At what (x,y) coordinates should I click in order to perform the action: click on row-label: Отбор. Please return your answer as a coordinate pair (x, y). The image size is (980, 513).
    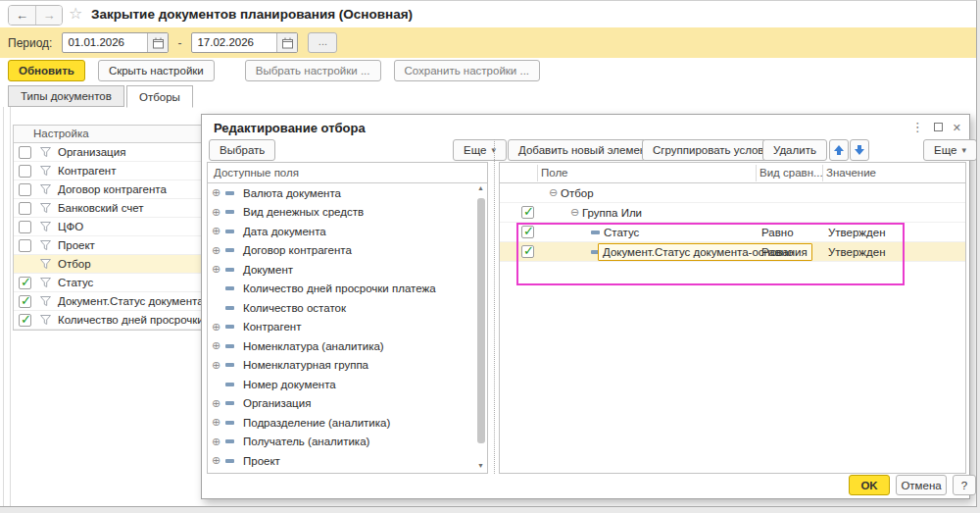
    Looking at the image, I should click on (74, 264).